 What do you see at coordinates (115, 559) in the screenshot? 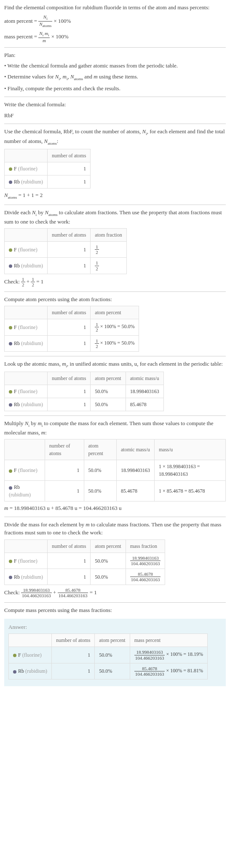
I see `mass-fractions-section: Divide the mass for each element by m to…` at bounding box center [115, 559].